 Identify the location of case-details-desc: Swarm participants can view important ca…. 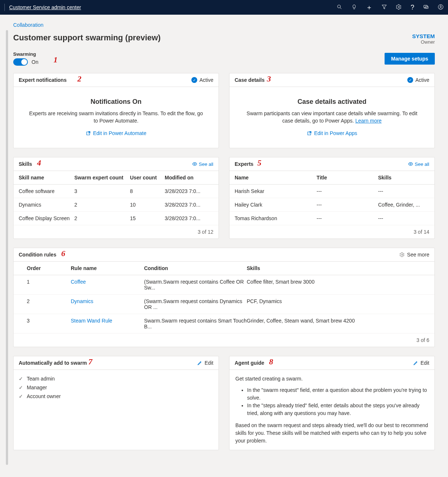
(332, 117).